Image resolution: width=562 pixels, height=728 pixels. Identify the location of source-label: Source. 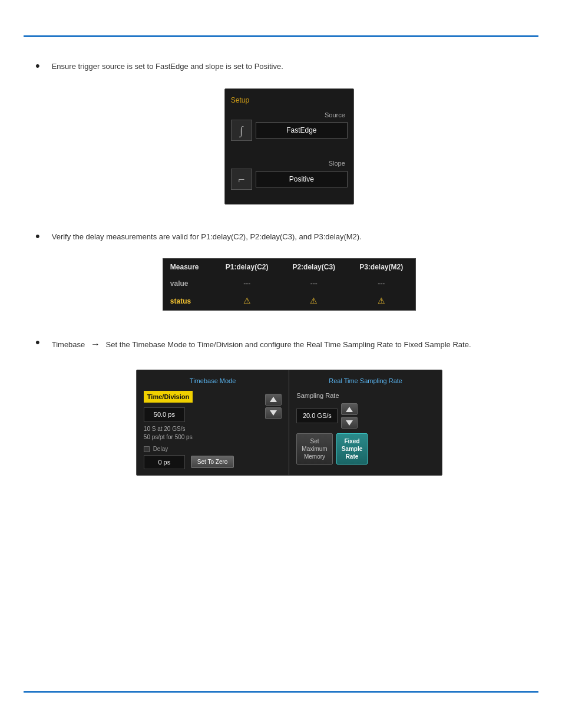
(289, 116).